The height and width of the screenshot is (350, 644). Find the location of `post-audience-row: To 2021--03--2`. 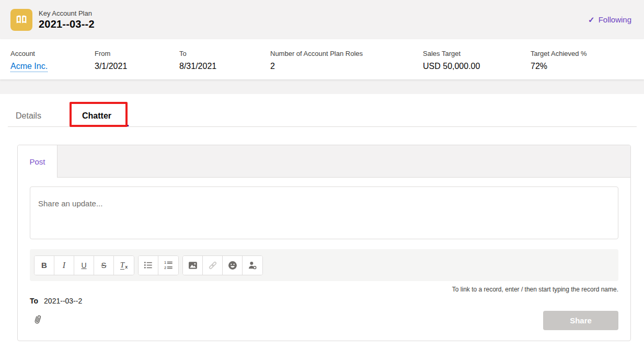

post-audience-row: To 2021--03--2 is located at coordinates (324, 301).